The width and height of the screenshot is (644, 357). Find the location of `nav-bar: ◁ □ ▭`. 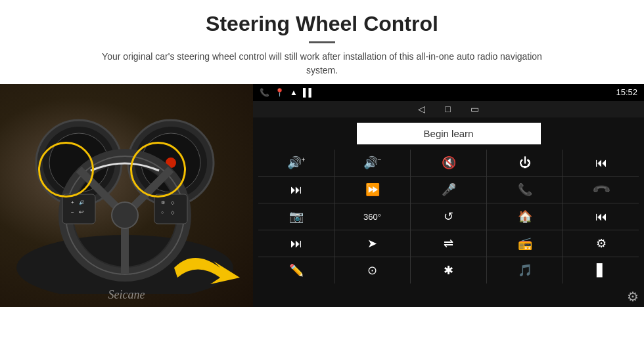

nav-bar: ◁ □ ▭ is located at coordinates (448, 110).